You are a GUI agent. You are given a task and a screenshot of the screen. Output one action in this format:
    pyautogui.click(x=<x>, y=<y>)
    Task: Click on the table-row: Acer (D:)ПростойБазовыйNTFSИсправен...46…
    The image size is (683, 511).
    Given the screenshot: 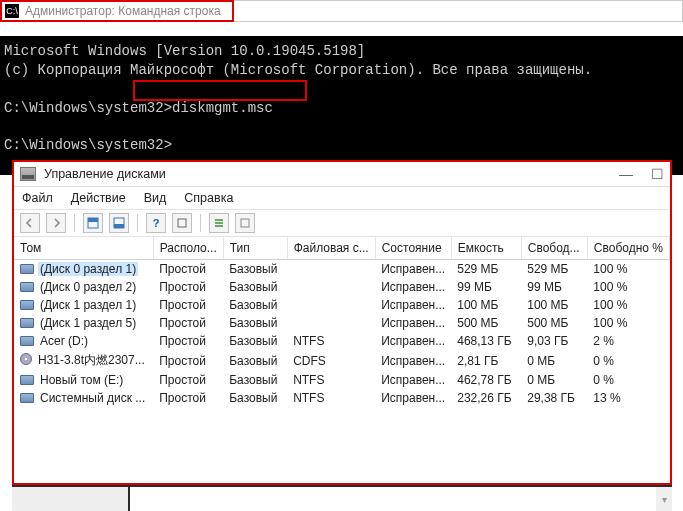 What is the action you would take?
    pyautogui.click(x=342, y=341)
    